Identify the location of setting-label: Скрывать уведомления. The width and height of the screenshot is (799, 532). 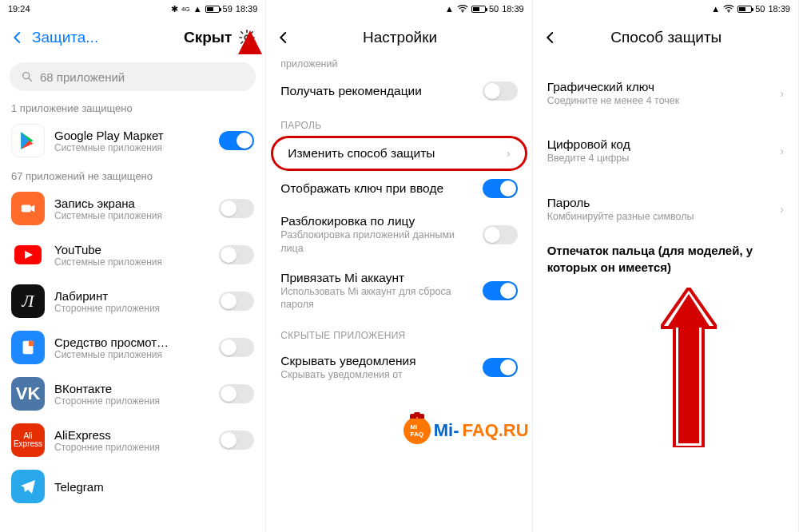
(377, 361).